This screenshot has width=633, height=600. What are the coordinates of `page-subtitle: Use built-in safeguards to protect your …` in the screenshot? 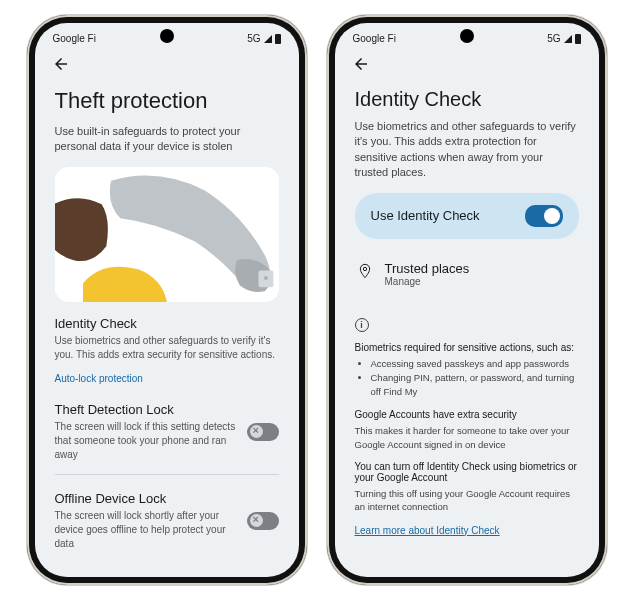 It's located at (167, 140).